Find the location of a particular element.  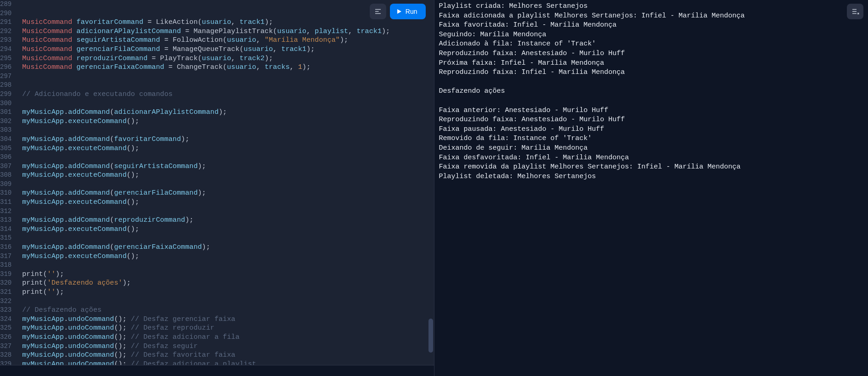

format-icon is located at coordinates (378, 11).